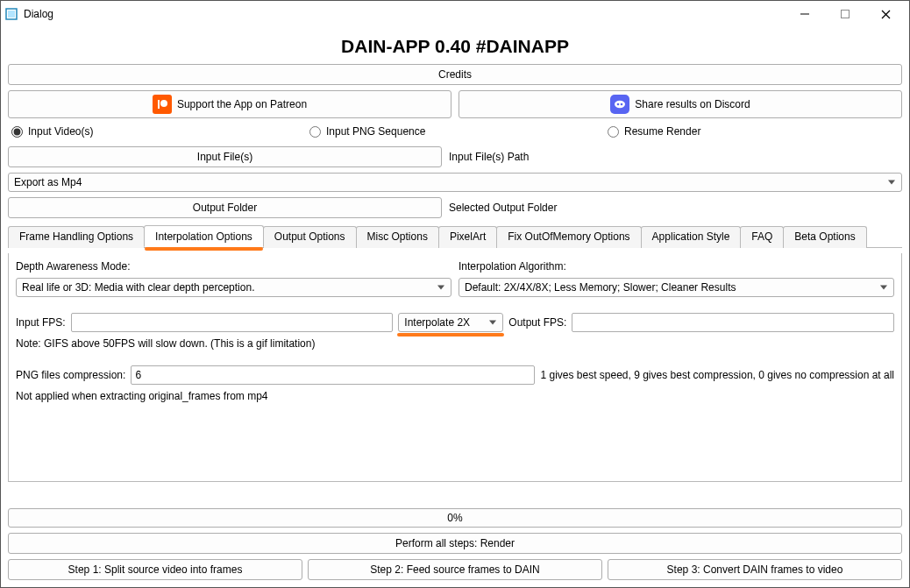 Image resolution: width=910 pixels, height=588 pixels. What do you see at coordinates (455, 46) in the screenshot?
I see `app-title: DAIN-APP 0.40 #DAINAPP` at bounding box center [455, 46].